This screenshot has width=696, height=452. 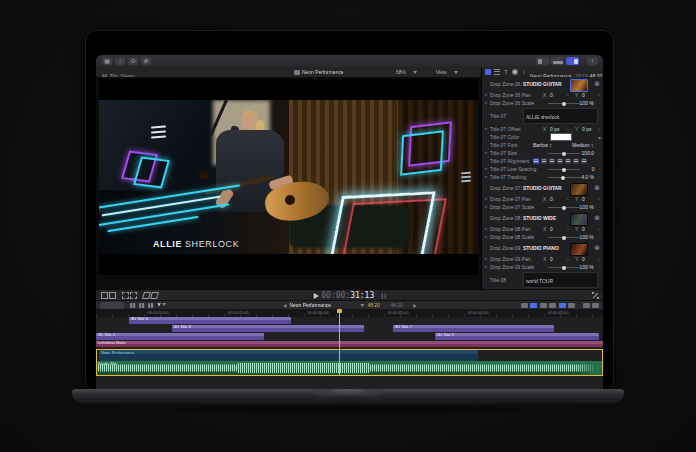 What do you see at coordinates (107, 61) in the screenshot?
I see `sidebar-toggle-icon: ▤` at bounding box center [107, 61].